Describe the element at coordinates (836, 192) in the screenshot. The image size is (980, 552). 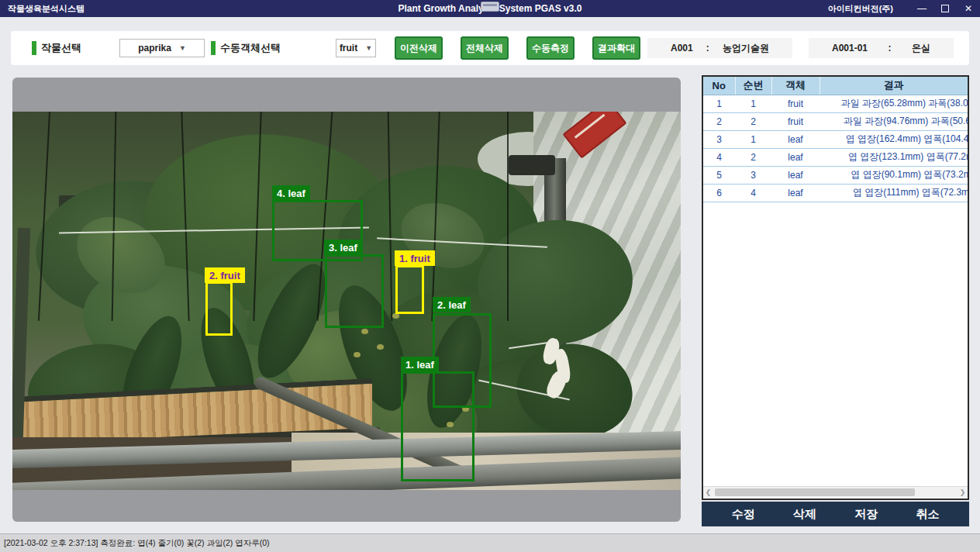
I see `table-row: 64leaf엽 엽장(111mm) 엽폭(72.3mm)` at that location.